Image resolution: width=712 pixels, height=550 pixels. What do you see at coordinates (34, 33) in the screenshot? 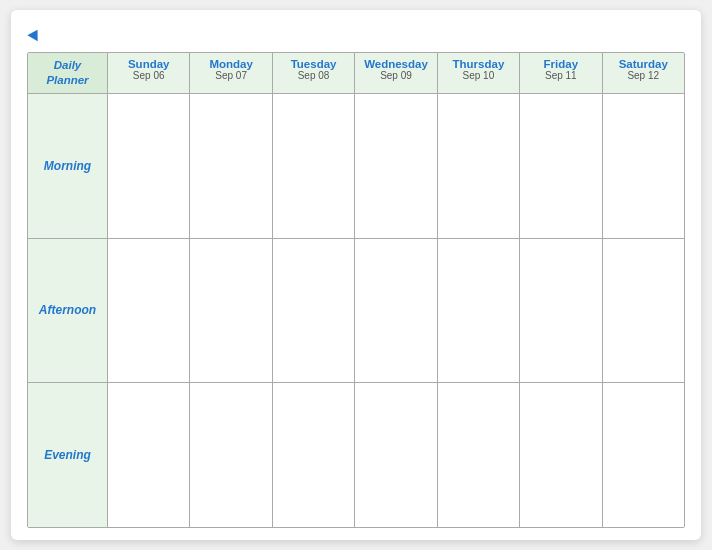
I see `logo` at bounding box center [34, 33].